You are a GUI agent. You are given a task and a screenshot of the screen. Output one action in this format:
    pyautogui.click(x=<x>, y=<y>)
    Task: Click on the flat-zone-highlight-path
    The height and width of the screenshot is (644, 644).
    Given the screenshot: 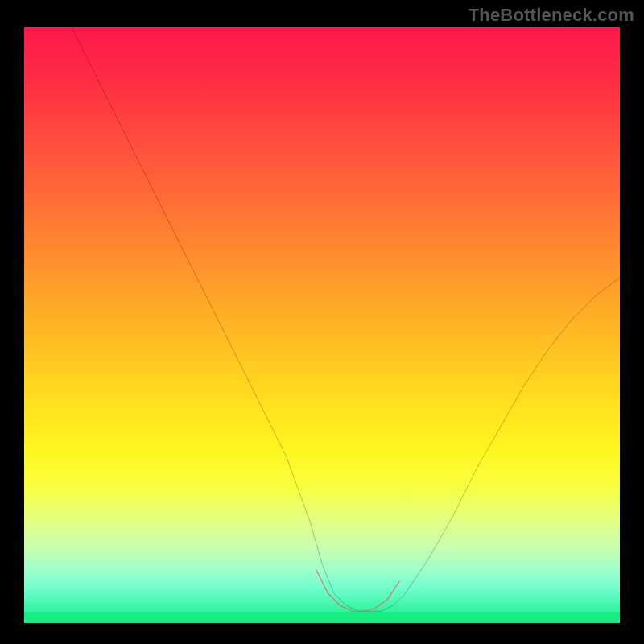 What is the action you would take?
    pyautogui.click(x=358, y=590)
    